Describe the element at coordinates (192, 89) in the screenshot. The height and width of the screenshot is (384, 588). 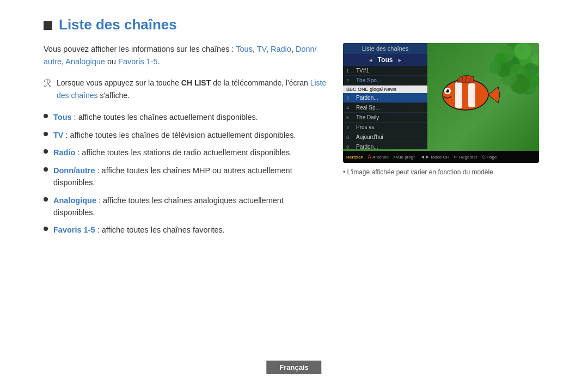
I see `note-text: Lorsque vous appuyez sur la touche CH LI…` at that location.